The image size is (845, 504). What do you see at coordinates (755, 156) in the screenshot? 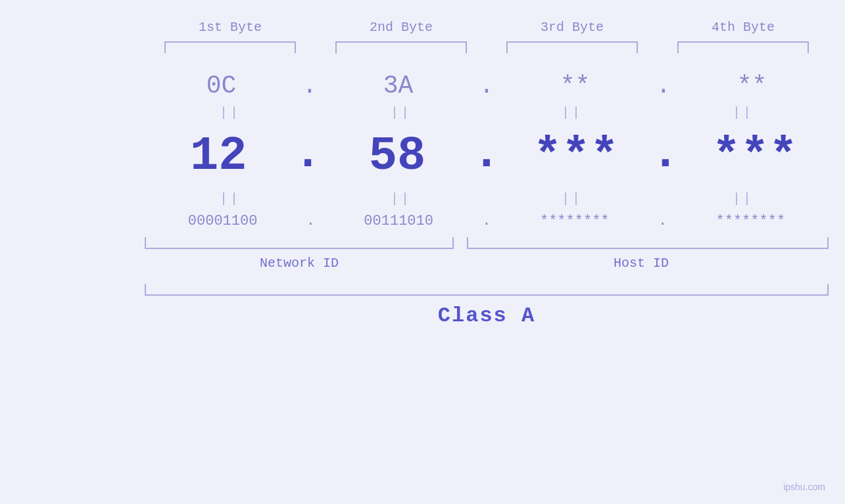
I see `dec-b4: ***` at bounding box center [755, 156].